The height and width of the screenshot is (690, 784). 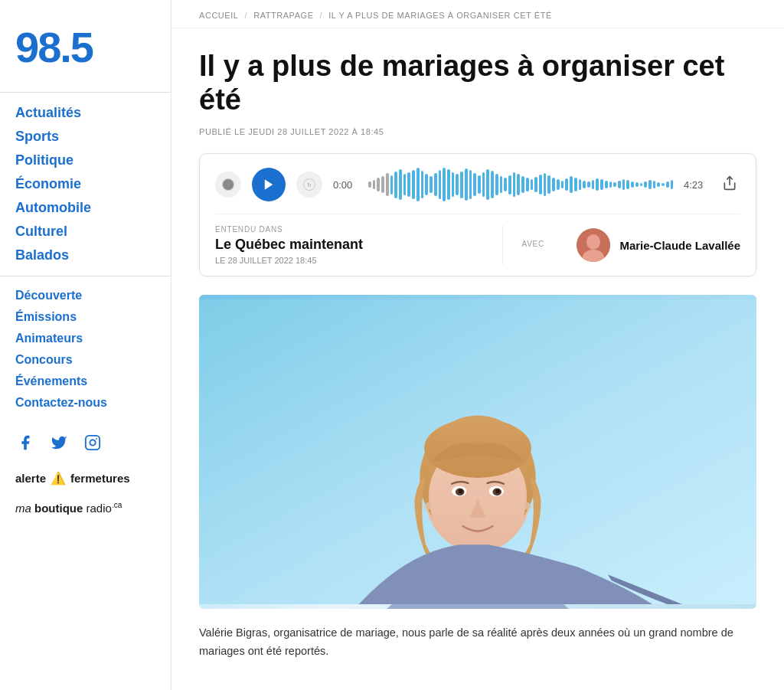 I want to click on sidebar-item-decouverte: Découverte, so click(x=86, y=296).